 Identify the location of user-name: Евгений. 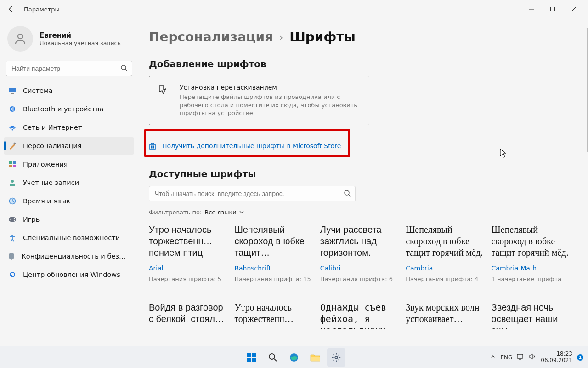
(80, 35).